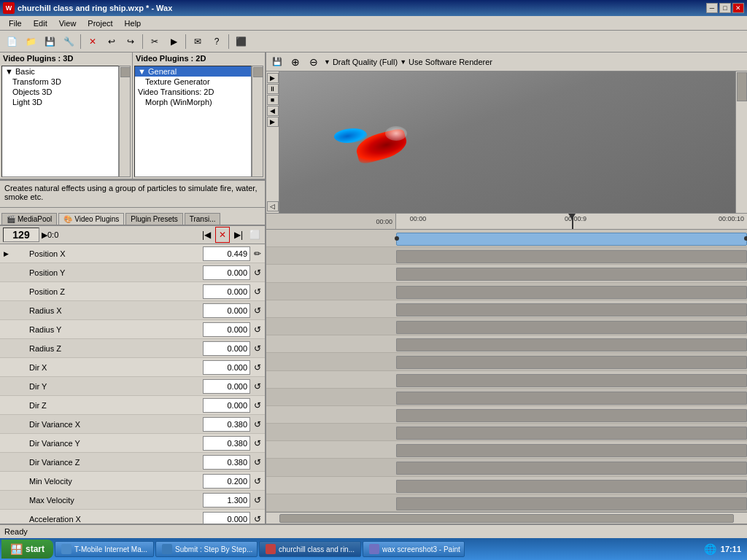  I want to click on tab-pluginpresets: Plugin Presets, so click(154, 219).